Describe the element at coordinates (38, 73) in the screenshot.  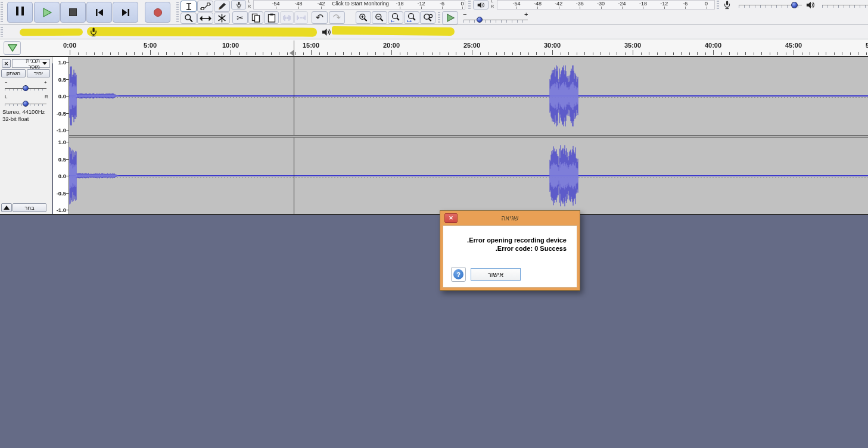
I see `solo-button: יחיד` at that location.